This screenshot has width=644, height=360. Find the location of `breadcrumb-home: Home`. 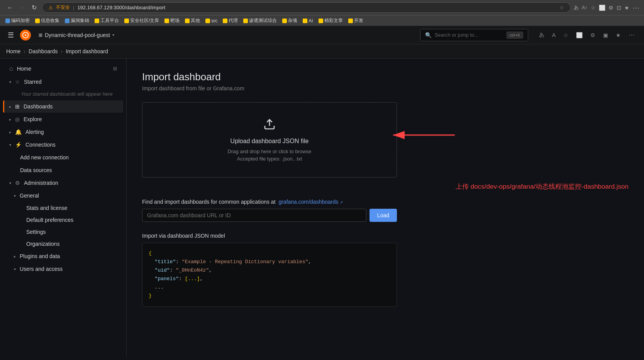

breadcrumb-home: Home is located at coordinates (13, 51).